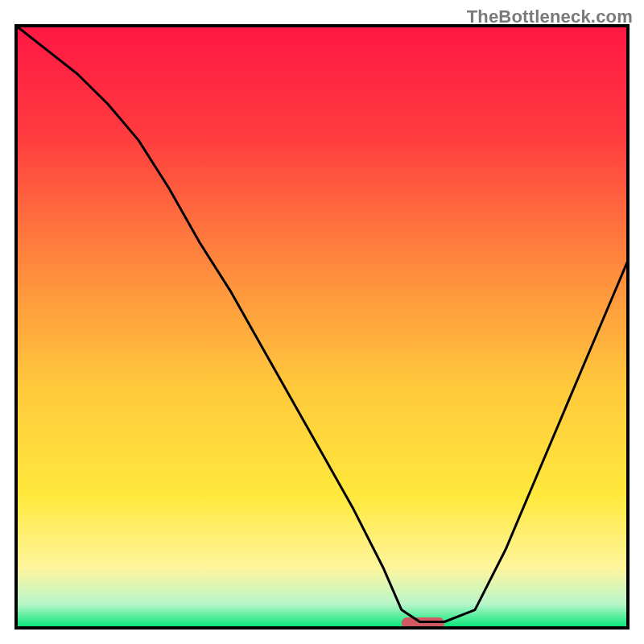 The height and width of the screenshot is (644, 644). I want to click on watermark-text: TheBottleneck.com, so click(550, 17).